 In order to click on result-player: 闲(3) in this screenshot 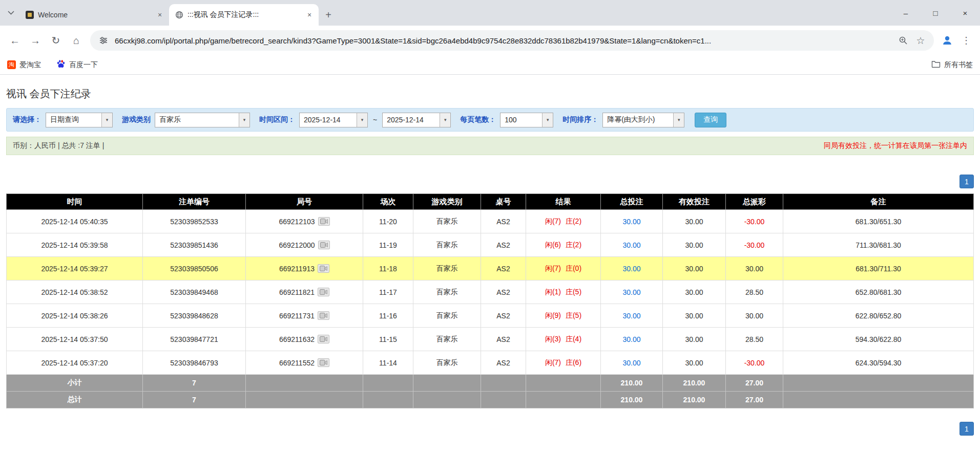, I will do `click(553, 339)`.